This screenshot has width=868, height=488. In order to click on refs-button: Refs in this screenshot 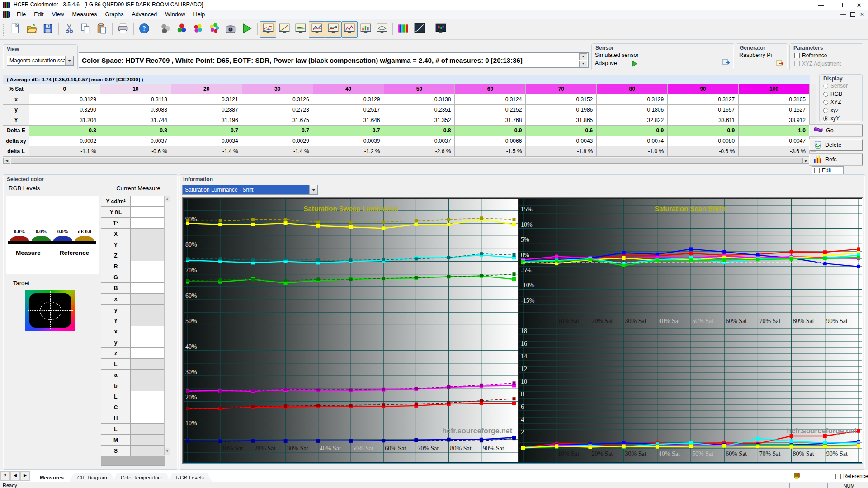, I will do `click(836, 160)`.